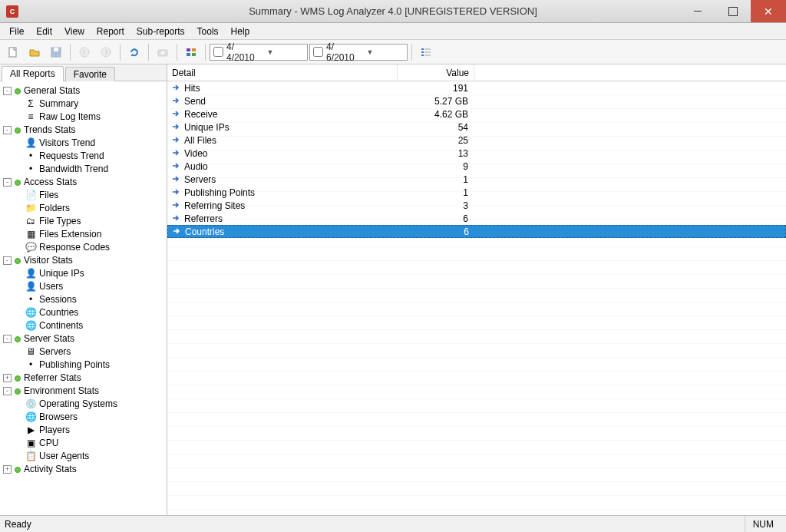 The image size is (786, 532). Describe the element at coordinates (259, 52) in the screenshot. I see `date-from-picker: 4/ 4/2010 ▼` at that location.